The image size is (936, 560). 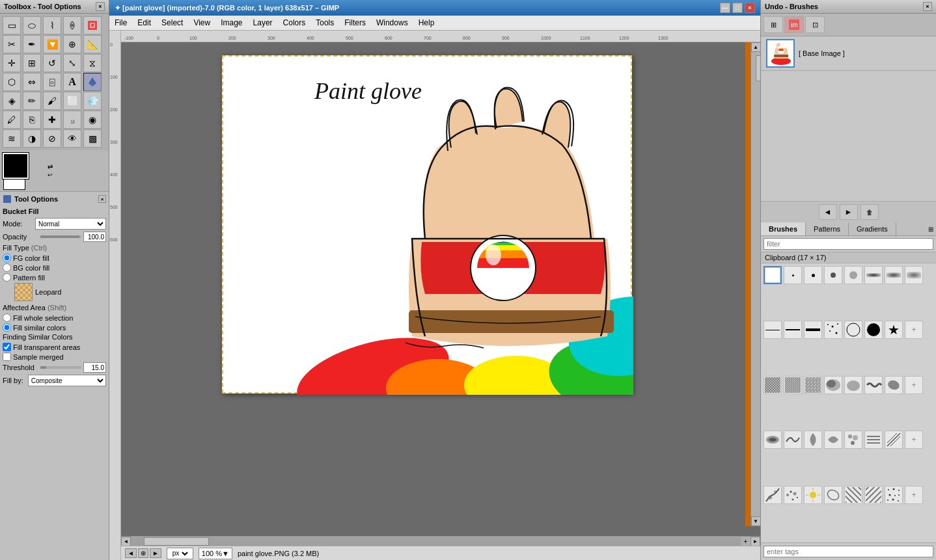 What do you see at coordinates (32, 25) in the screenshot?
I see `tool-ellipse-select: ⬭` at bounding box center [32, 25].